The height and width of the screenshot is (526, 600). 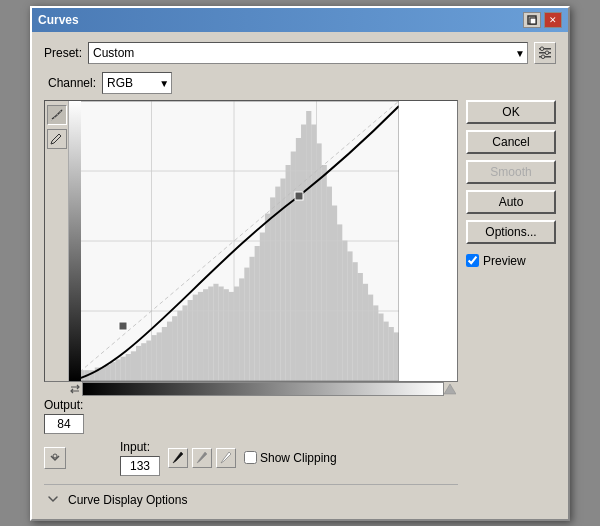 What do you see at coordinates (300, 53) in the screenshot?
I see `preset-row: Preset: Custom Default Strong Contrast M…` at bounding box center [300, 53].